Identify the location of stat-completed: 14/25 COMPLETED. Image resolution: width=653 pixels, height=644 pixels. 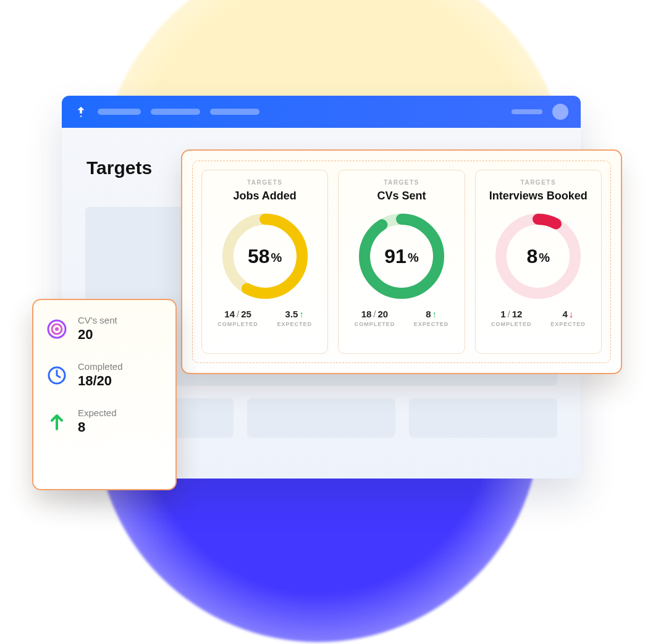
(238, 318).